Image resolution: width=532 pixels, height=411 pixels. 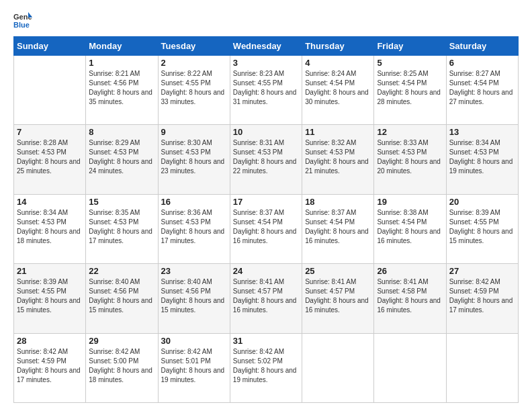 What do you see at coordinates (265, 365) in the screenshot?
I see `day-info: Sunrise: 8:42 AMSunset: 5:02 PMDaylight:…` at bounding box center [265, 365].